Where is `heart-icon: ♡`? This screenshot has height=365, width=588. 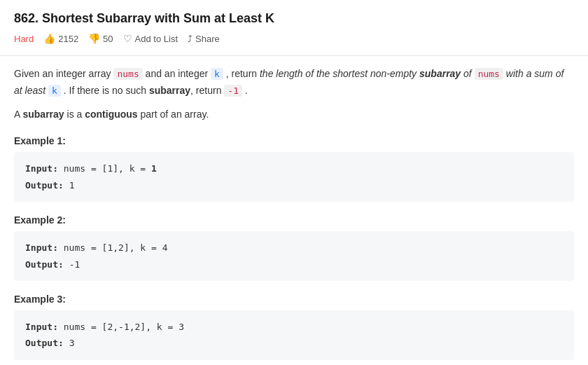
heart-icon: ♡ is located at coordinates (127, 39).